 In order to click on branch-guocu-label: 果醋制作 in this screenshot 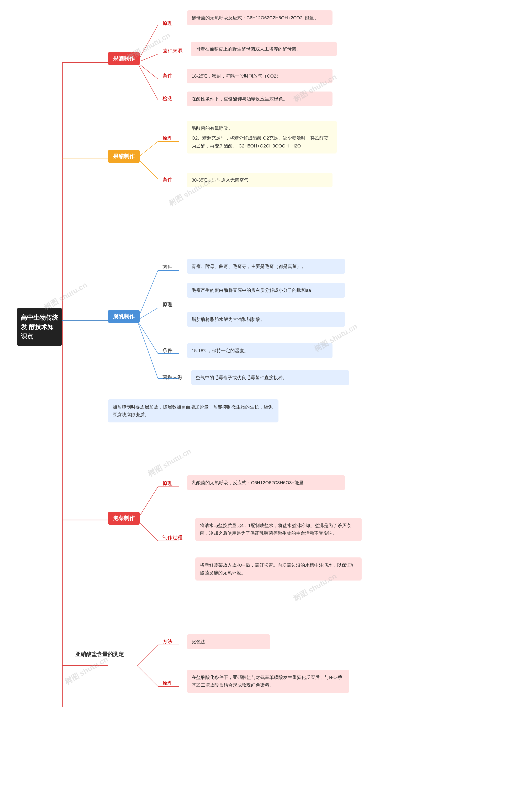, I will do `click(124, 156)`.